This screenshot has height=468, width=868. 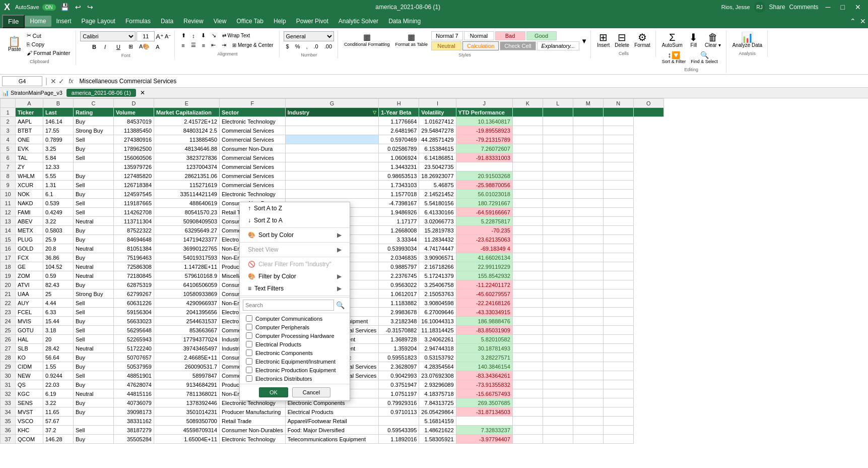 I want to click on cell-volume: 178962500, so click(x=134, y=149).